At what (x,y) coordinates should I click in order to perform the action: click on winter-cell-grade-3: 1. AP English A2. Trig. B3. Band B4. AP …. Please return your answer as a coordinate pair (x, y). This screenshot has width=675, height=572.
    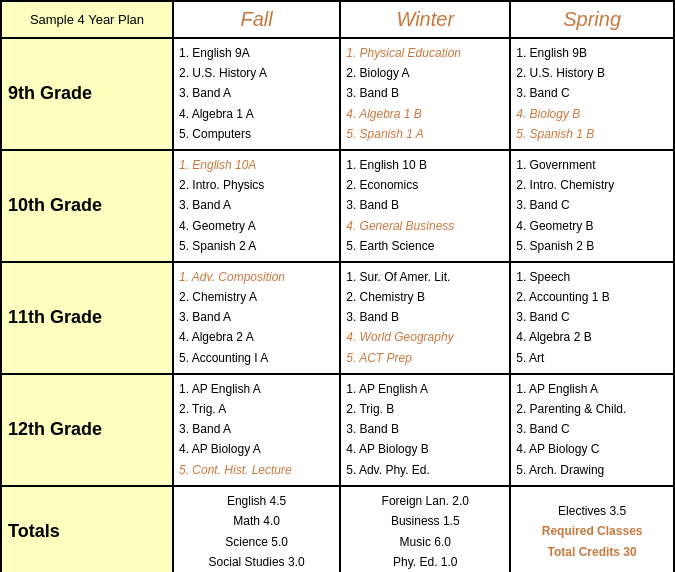
    Looking at the image, I should click on (425, 430).